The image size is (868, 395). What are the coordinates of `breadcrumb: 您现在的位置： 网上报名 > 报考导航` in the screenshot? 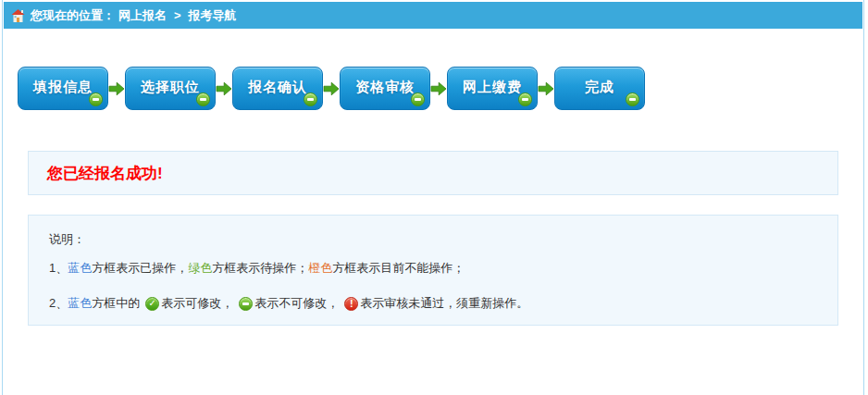 It's located at (433, 15).